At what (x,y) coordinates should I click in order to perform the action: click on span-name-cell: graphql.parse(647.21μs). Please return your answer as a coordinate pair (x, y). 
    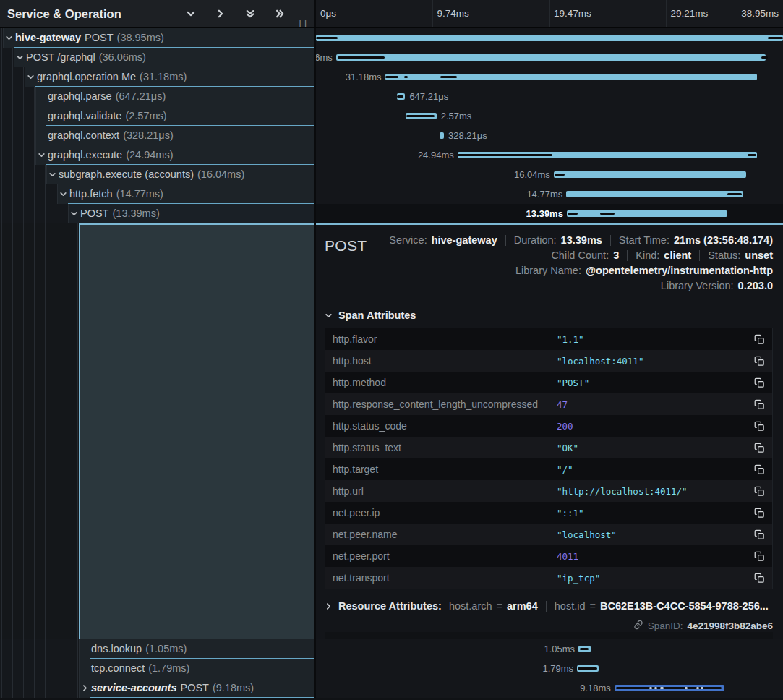
    Looking at the image, I should click on (157, 97).